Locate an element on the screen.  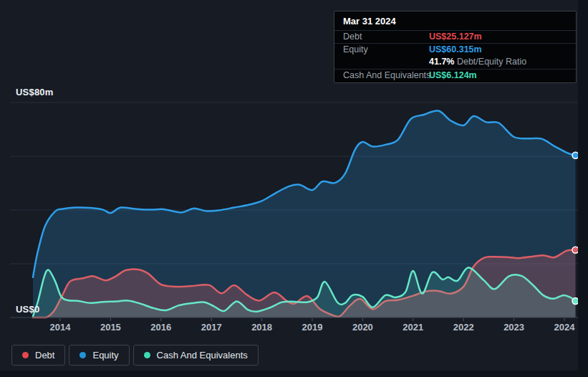
x-axis-year-label: 2021 is located at coordinates (413, 327).